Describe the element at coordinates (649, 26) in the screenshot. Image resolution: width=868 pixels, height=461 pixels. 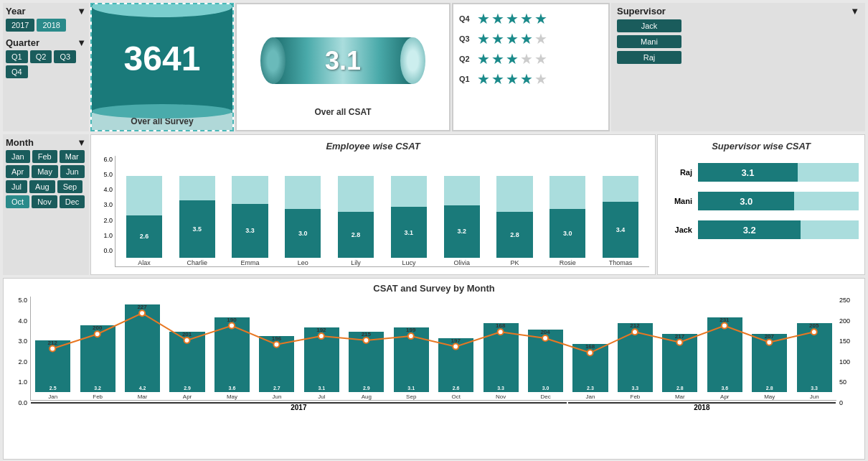
I see `jack-btn: Jack` at that location.